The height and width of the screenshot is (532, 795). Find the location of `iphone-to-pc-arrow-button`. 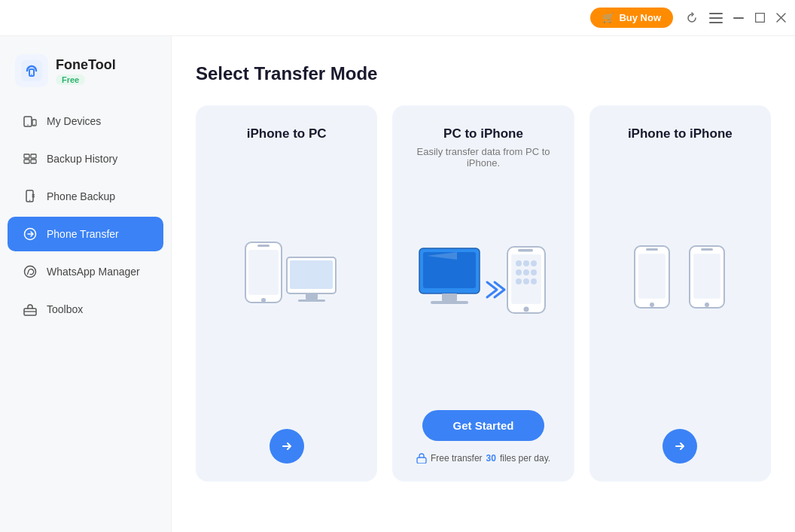

iphone-to-pc-arrow-button is located at coordinates (287, 446).